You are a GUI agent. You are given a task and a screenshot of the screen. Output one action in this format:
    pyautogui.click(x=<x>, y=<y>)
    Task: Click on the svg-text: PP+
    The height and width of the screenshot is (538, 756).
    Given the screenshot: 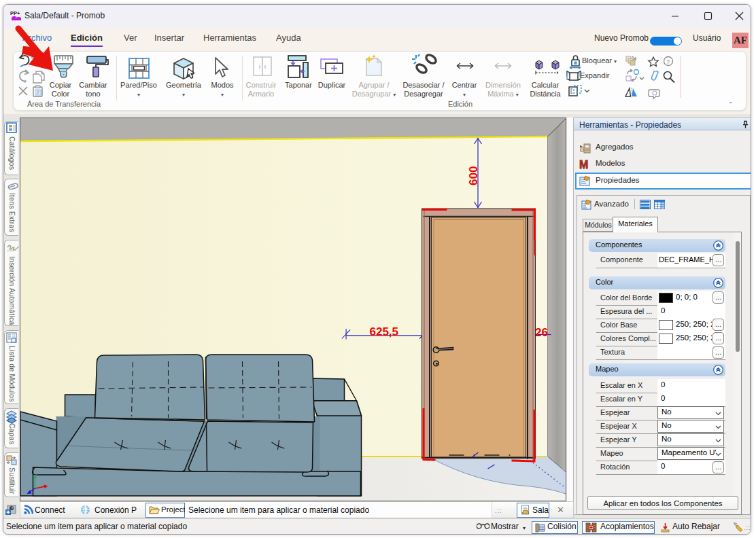 What is the action you would take?
    pyautogui.click(x=15, y=14)
    